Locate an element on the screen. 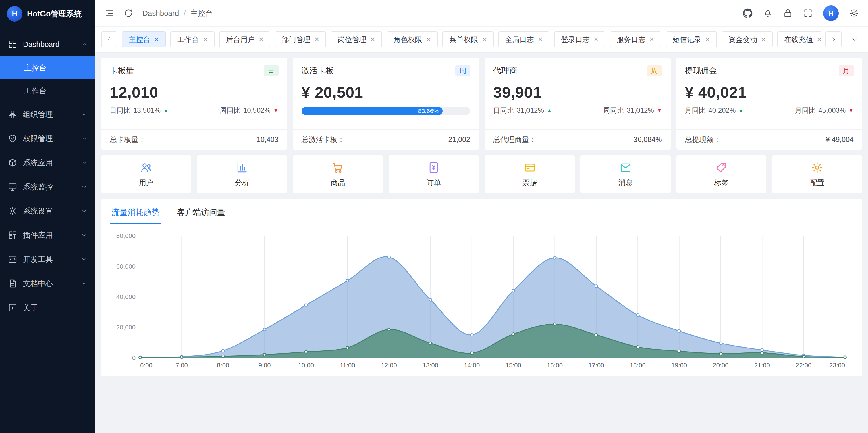  sidebar-item-label: 系统监控 is located at coordinates (38, 187).